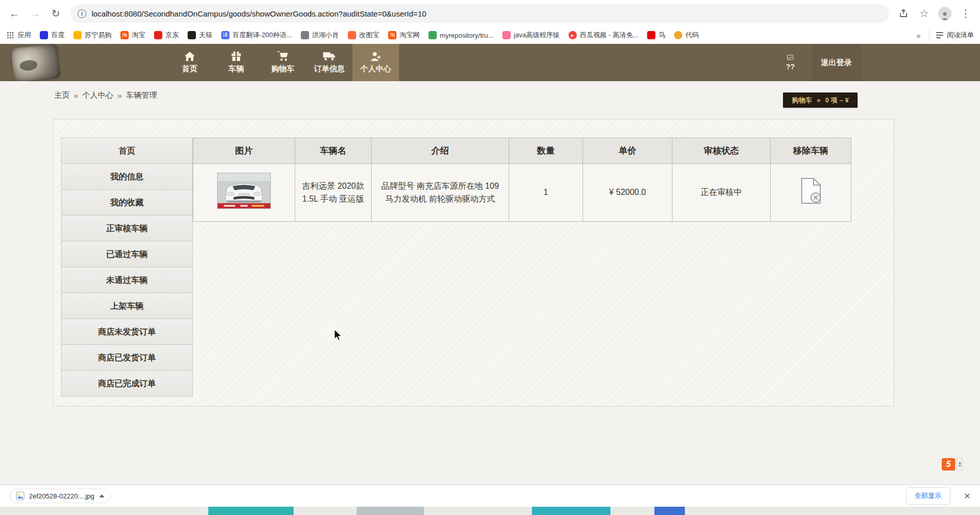 The image size is (980, 515). Describe the element at coordinates (537, 35) in the screenshot. I see `bookmark-label: java高级程序猿` at that location.